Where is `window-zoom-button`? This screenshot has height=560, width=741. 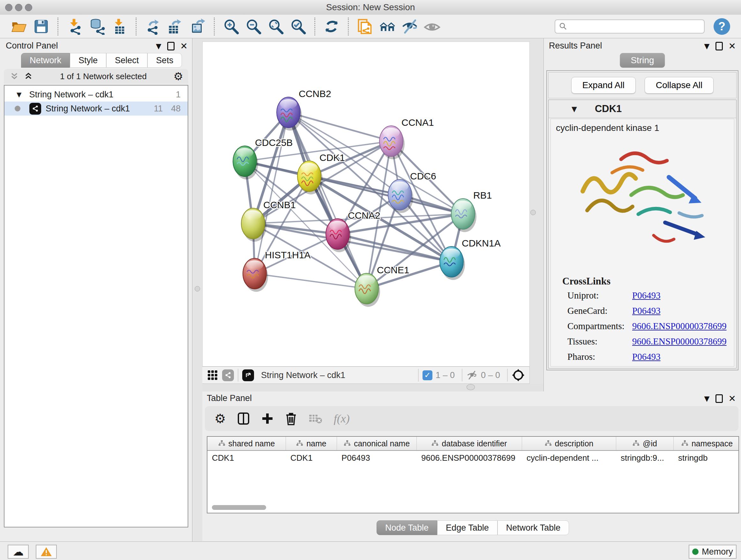 window-zoom-button is located at coordinates (28, 7).